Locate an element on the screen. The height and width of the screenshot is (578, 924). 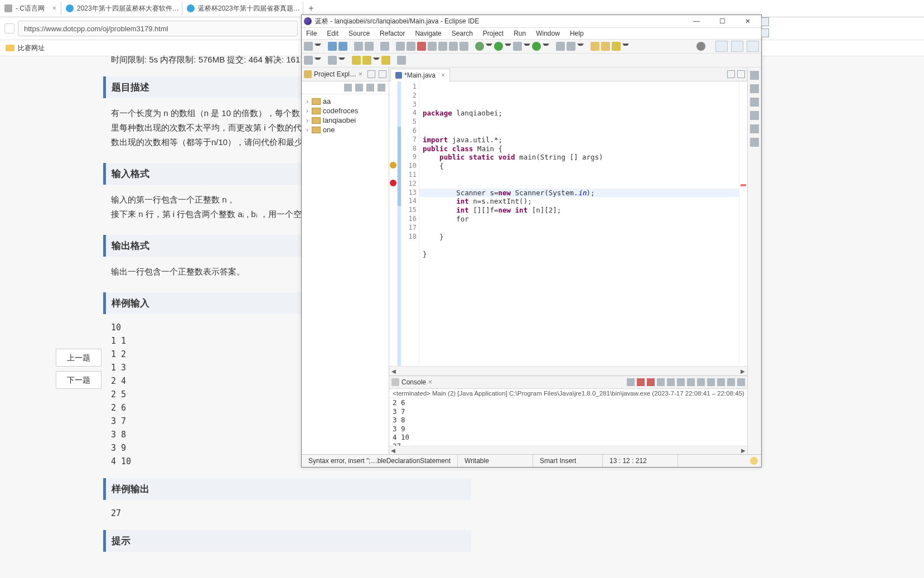
step-into-icon is located at coordinates (443, 46).